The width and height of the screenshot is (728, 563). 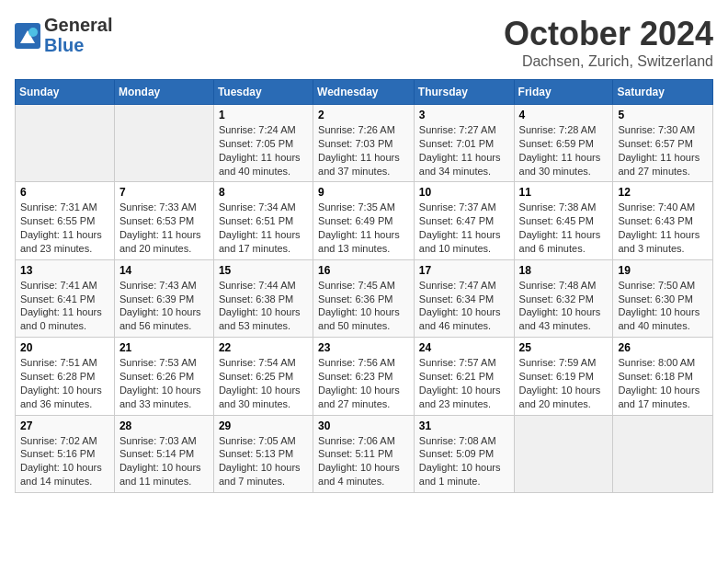 What do you see at coordinates (364, 144) in the screenshot?
I see `calendar-cell: 2 Sunrise: 7:26 AM Sunset: 7:03 PM Dayli…` at bounding box center [364, 144].